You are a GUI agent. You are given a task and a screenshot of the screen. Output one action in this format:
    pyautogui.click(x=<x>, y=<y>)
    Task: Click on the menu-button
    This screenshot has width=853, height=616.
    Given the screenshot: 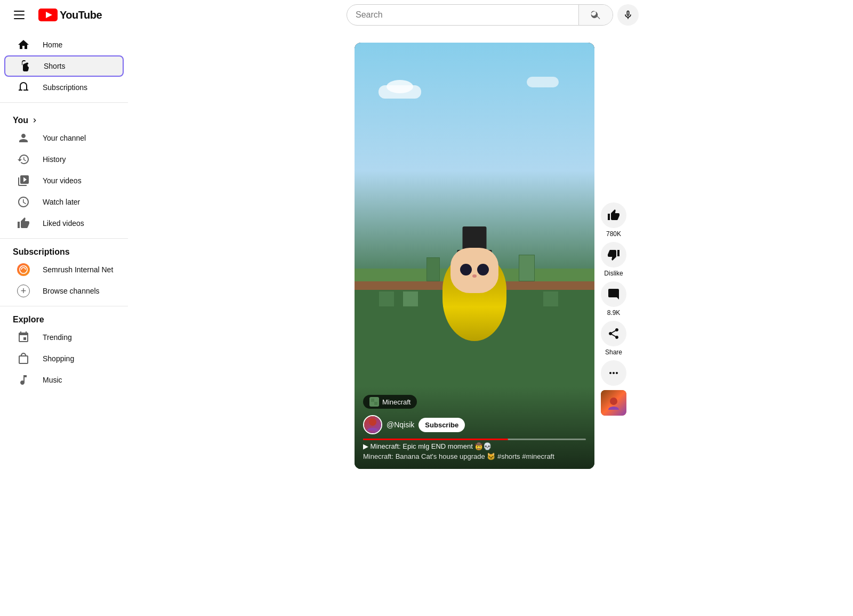 What is the action you would take?
    pyautogui.click(x=19, y=15)
    